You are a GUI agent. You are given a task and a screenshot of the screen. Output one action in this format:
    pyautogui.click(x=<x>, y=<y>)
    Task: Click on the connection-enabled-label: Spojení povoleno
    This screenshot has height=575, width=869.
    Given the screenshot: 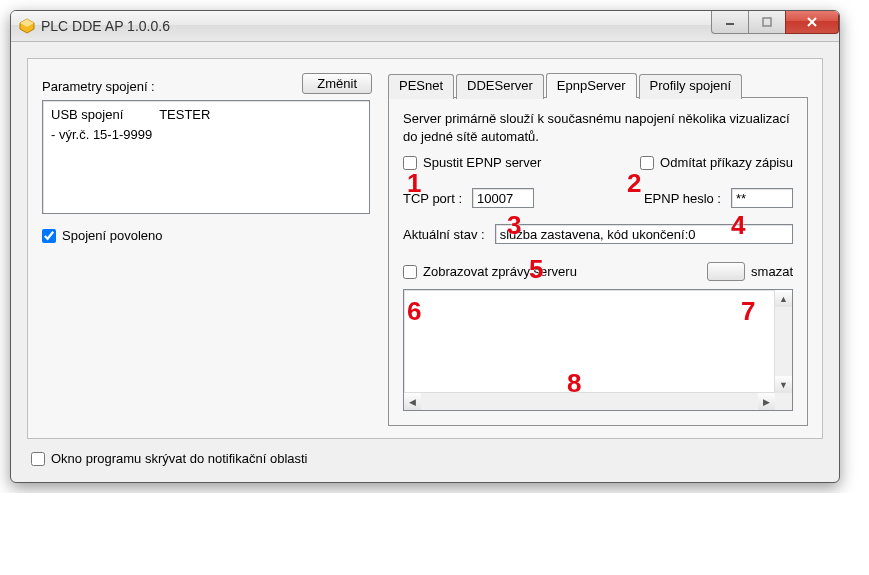 What is the action you would take?
    pyautogui.click(x=112, y=236)
    